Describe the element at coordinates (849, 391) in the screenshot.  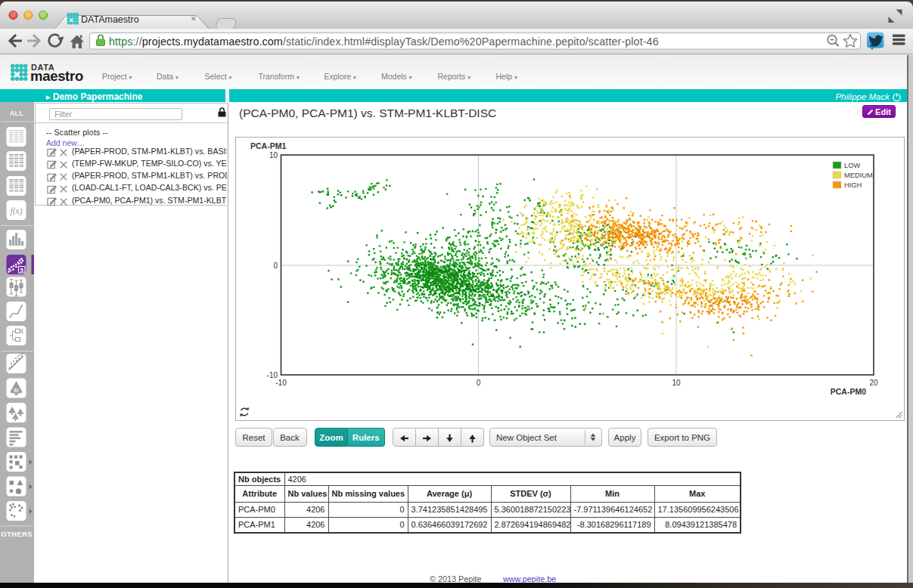
I see `svg-text: PCA-PM0` at that location.